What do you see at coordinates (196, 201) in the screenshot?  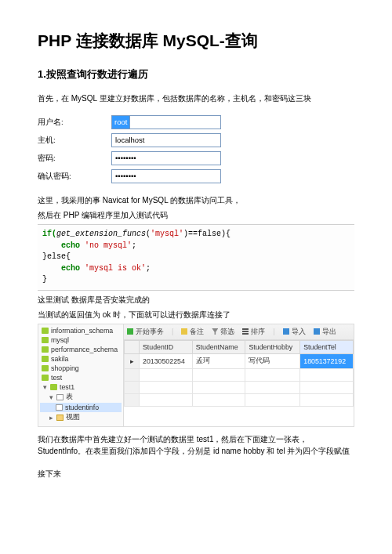 I see `after-form-line1: 这里，我采用的事 Navicat for MySQL 的数据库访问工具，` at bounding box center [196, 201].